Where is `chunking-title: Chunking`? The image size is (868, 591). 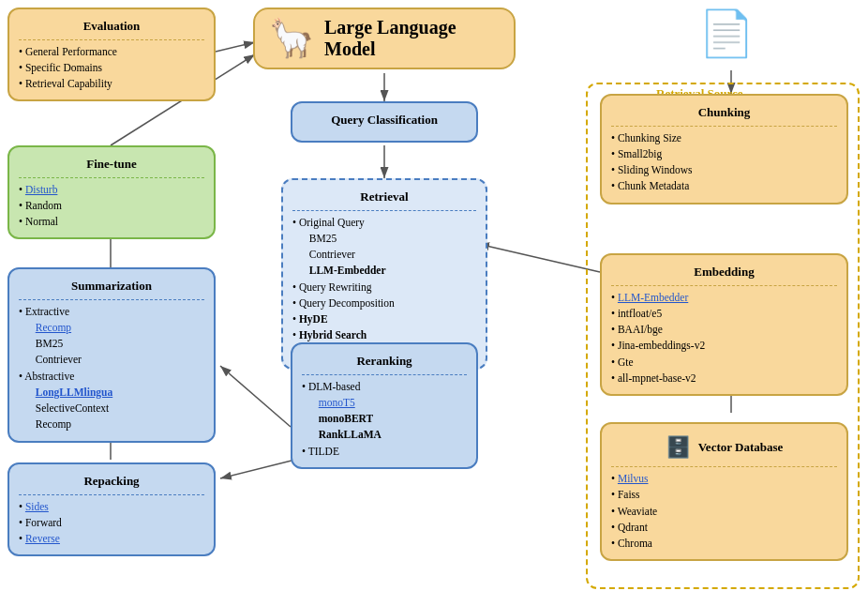
chunking-title: Chunking is located at coordinates (724, 113).